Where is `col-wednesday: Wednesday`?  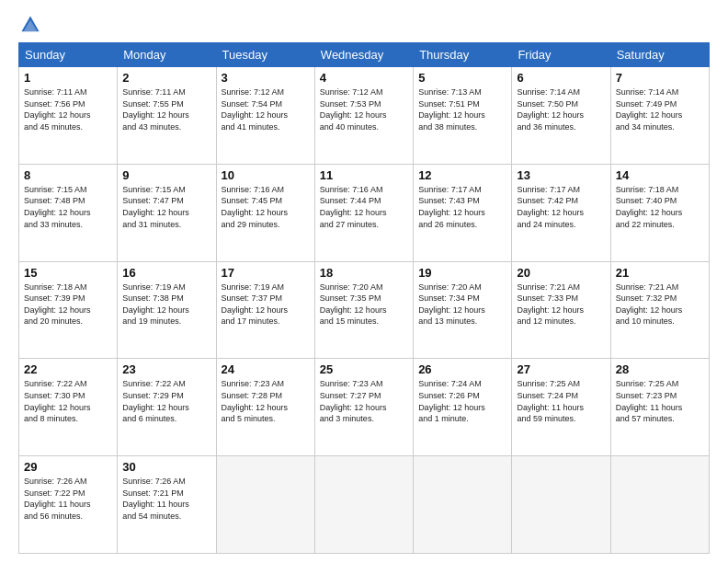 col-wednesday: Wednesday is located at coordinates (364, 55).